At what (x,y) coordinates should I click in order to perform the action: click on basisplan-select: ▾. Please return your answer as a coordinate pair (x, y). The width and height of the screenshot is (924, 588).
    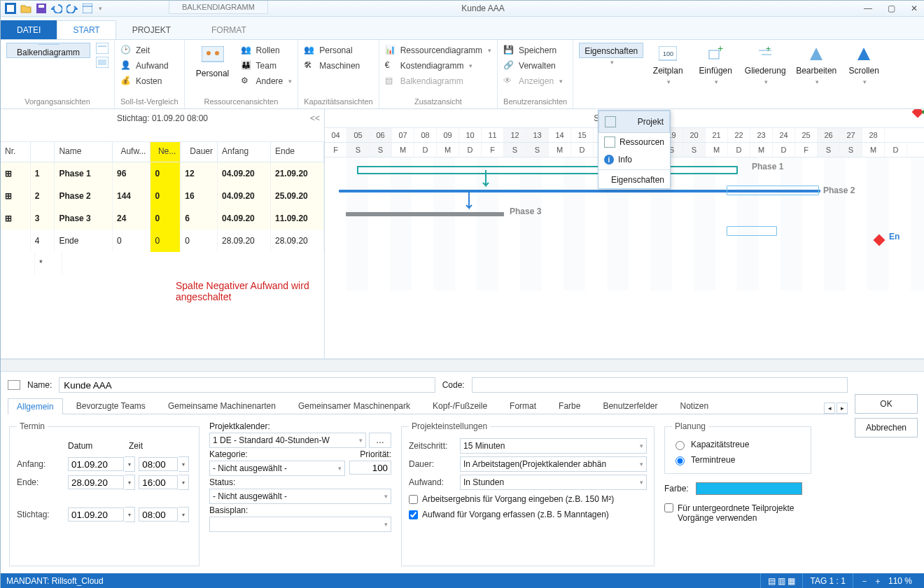
    Looking at the image, I should click on (300, 524).